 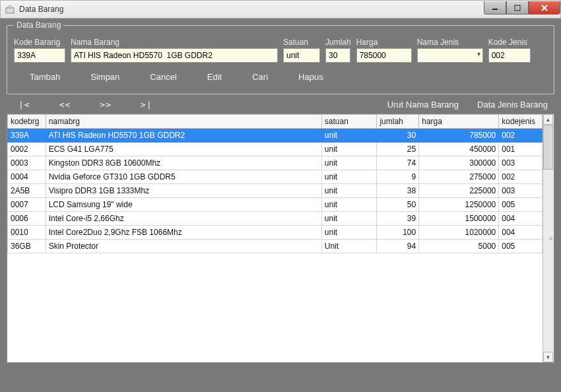 I want to click on cell-jumlah: 9, so click(x=398, y=177).